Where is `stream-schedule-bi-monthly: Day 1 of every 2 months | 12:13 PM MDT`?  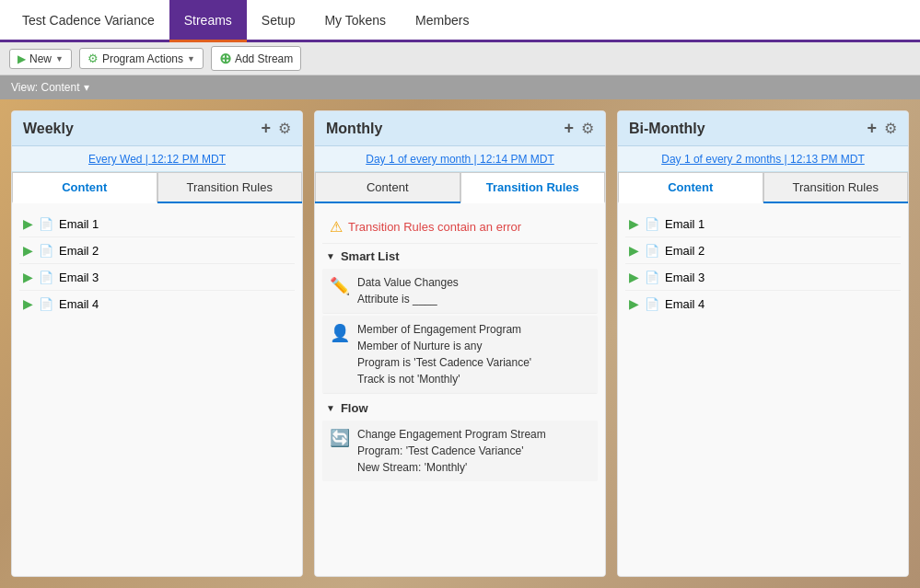
stream-schedule-bi-monthly: Day 1 of every 2 months | 12:13 PM MDT is located at coordinates (763, 159).